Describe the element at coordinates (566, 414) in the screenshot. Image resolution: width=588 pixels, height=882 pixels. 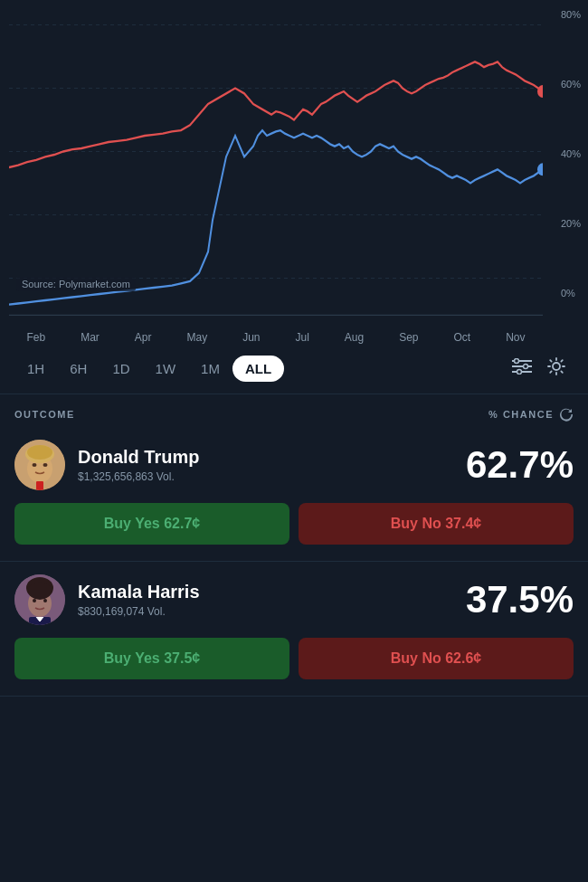
I see `refresh-icon` at that location.